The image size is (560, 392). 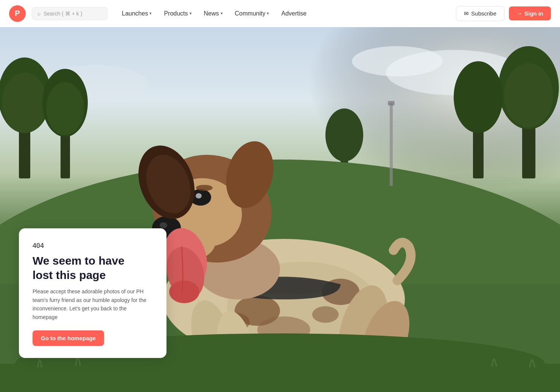 What do you see at coordinates (93, 304) in the screenshot?
I see `error-description: Please accept these adorable photos of o…` at bounding box center [93, 304].